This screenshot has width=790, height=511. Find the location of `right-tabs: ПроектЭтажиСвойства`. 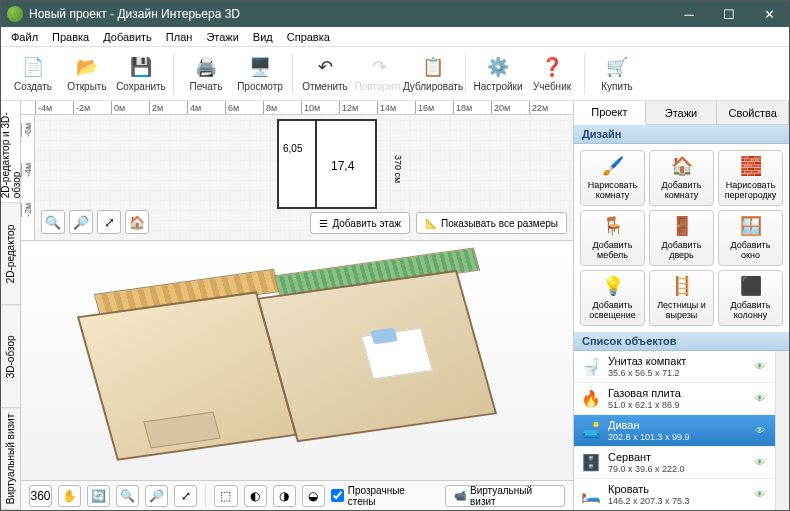

right-tabs: ПроектЭтажиСвойства is located at coordinates (682, 113).